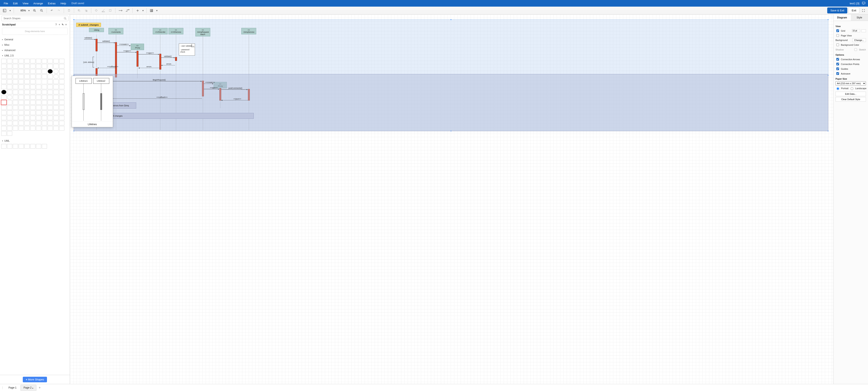  I want to click on lifeline-dialog: :dialog, so click(96, 30).